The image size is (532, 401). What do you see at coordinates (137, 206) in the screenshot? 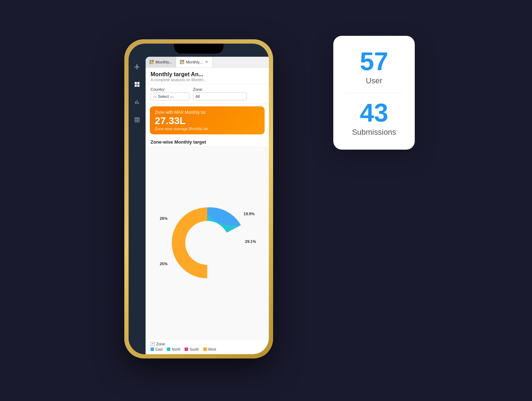
I see `sidebar` at bounding box center [137, 206].